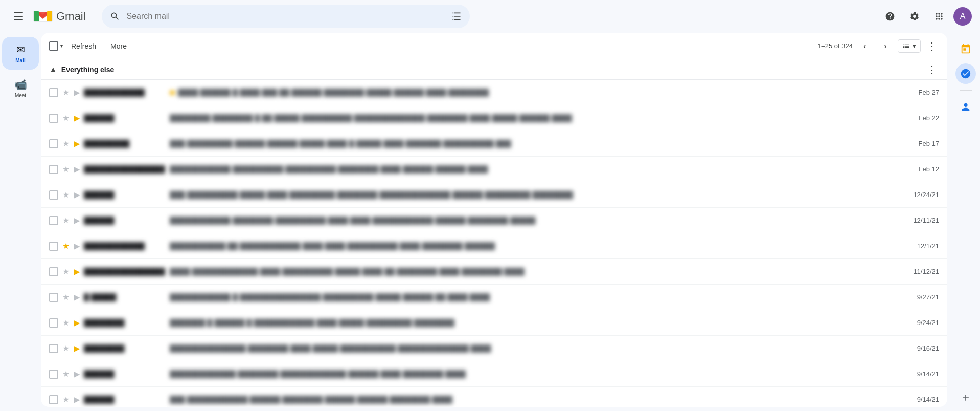 The height and width of the screenshot is (411, 980). Describe the element at coordinates (890, 16) in the screenshot. I see `help-button` at that location.